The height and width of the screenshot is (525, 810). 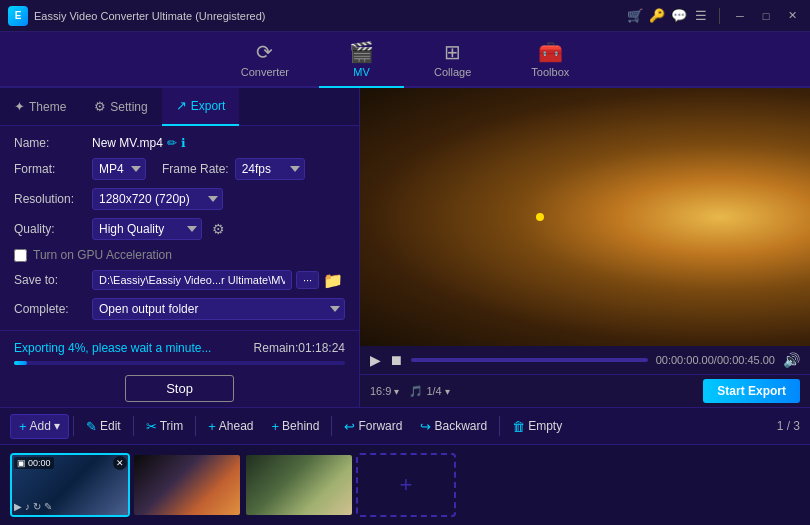 I want to click on nav-tabs: ⟳ Converter 🎬 MV ⊞ Collage 🧰 Toolbox, so click(x=405, y=60).